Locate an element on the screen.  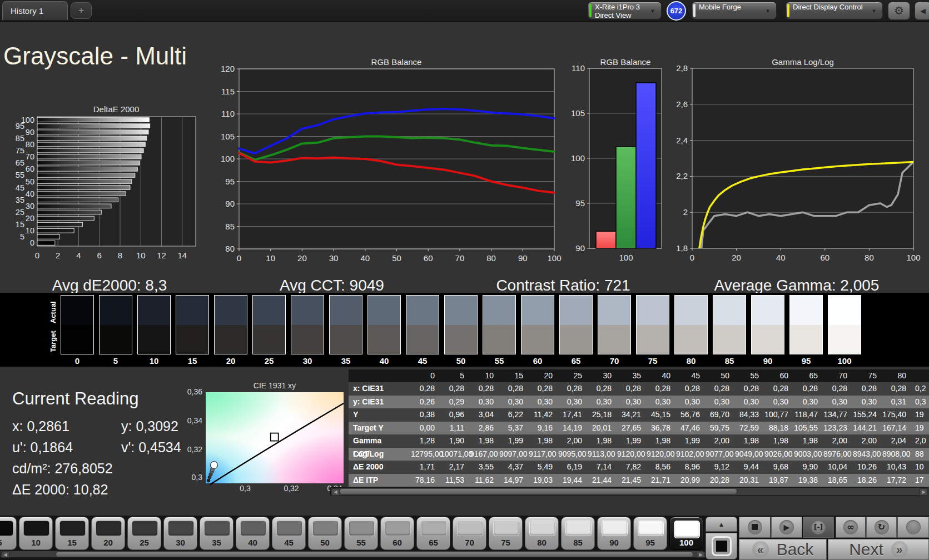
table-cell: 9,90 is located at coordinates (808, 467).